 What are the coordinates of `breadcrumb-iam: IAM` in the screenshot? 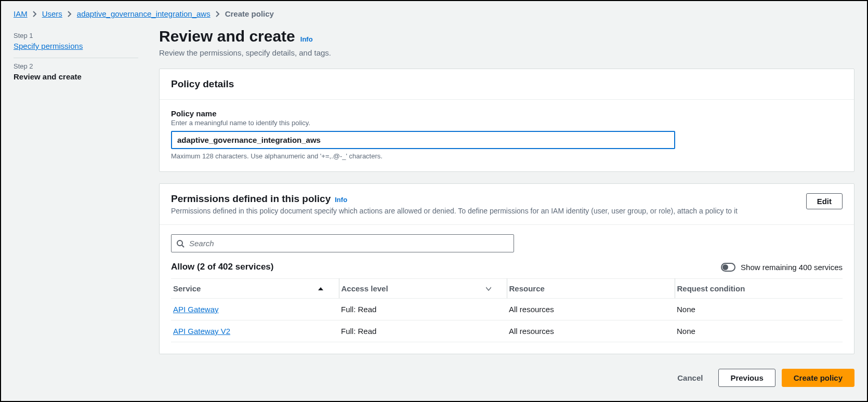 It's located at (21, 14).